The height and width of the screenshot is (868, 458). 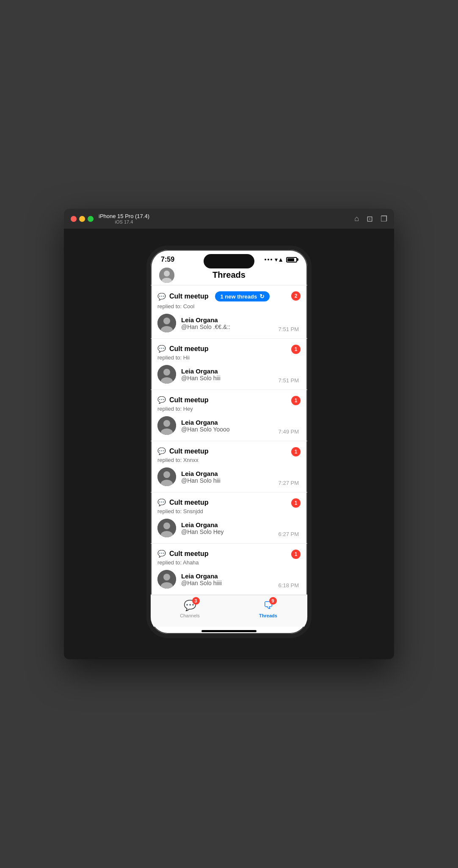 I want to click on thread-replied: replied to: Xnnxx, so click(x=228, y=460).